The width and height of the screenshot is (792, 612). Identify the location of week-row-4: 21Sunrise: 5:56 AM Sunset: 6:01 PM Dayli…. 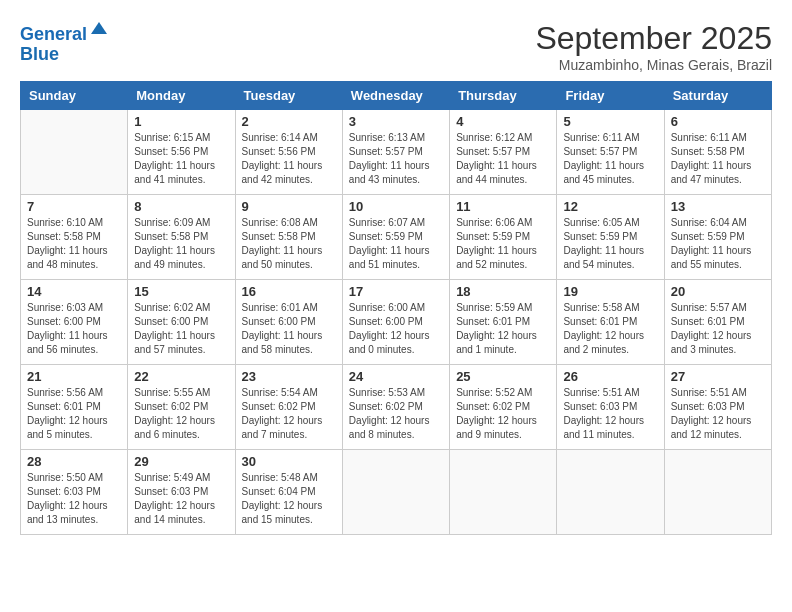
(396, 408).